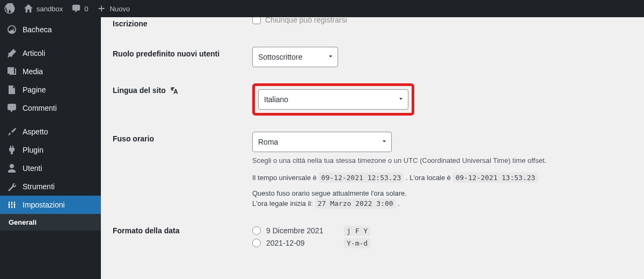  What do you see at coordinates (440, 231) in the screenshot?
I see `date-format-option-1: 9 Dicembre 2021 j F Y` at bounding box center [440, 231].